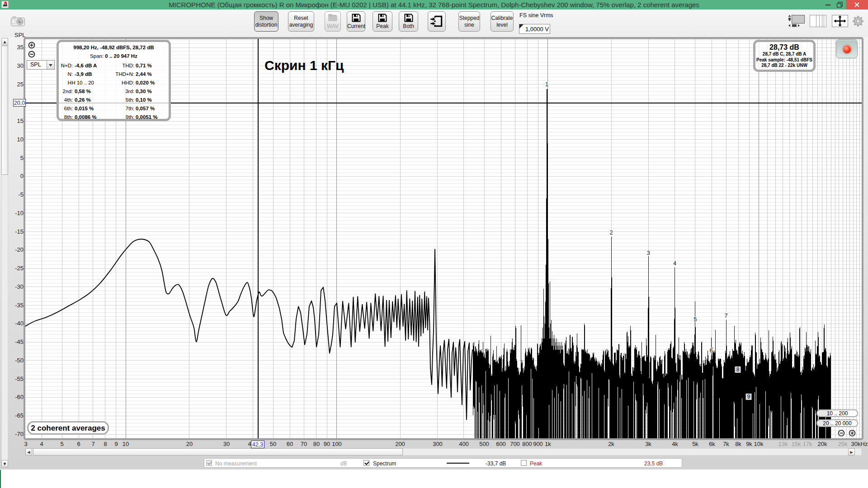  Describe the element at coordinates (726, 316) in the screenshot. I see `svg-text: 7` at that location.